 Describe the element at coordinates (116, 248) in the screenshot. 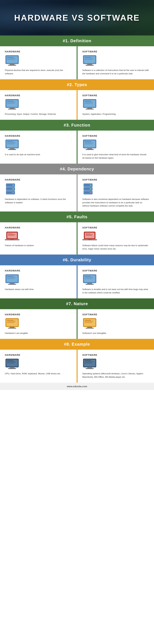

I see `software-text-faults: Software failure could have many reasons…` at that location.